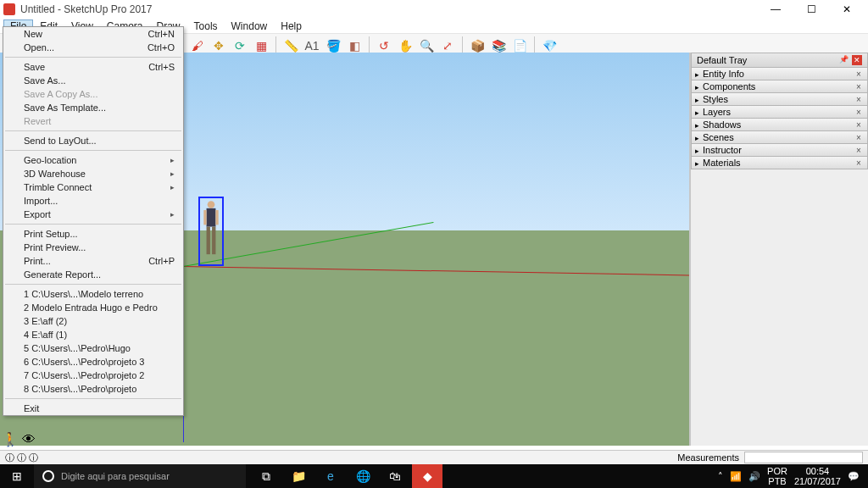 Image resolution: width=868 pixels, height=488 pixels. Describe the element at coordinates (93, 362) in the screenshot. I see `menu-item-recent-6: 6 C:\Users\...\Pedro\projeto 3` at that location.